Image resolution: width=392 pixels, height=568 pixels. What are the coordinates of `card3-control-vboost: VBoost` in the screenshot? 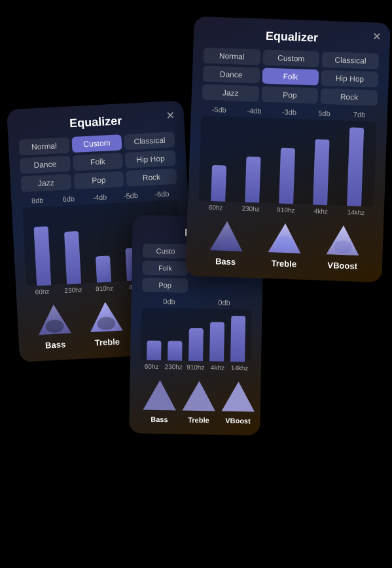 It's located at (343, 246).